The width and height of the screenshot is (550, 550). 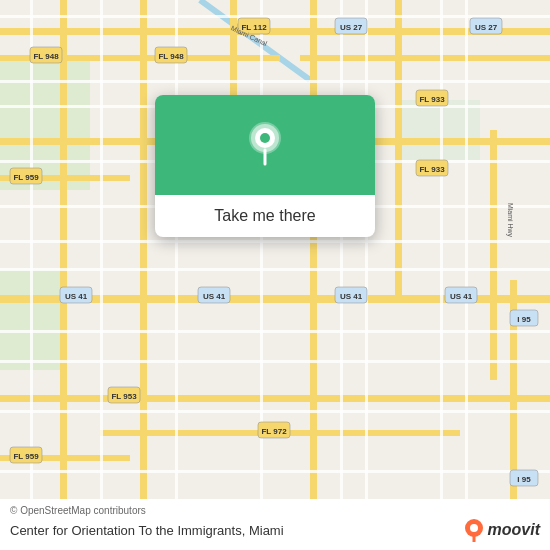 What do you see at coordinates (275, 510) in the screenshot?
I see `map-attribution: © OpenStreetMap contributors` at bounding box center [275, 510].